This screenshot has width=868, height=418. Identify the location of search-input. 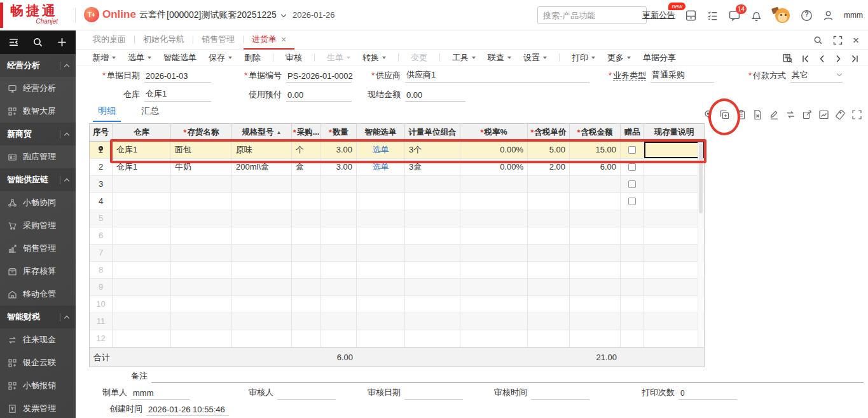
(599, 15).